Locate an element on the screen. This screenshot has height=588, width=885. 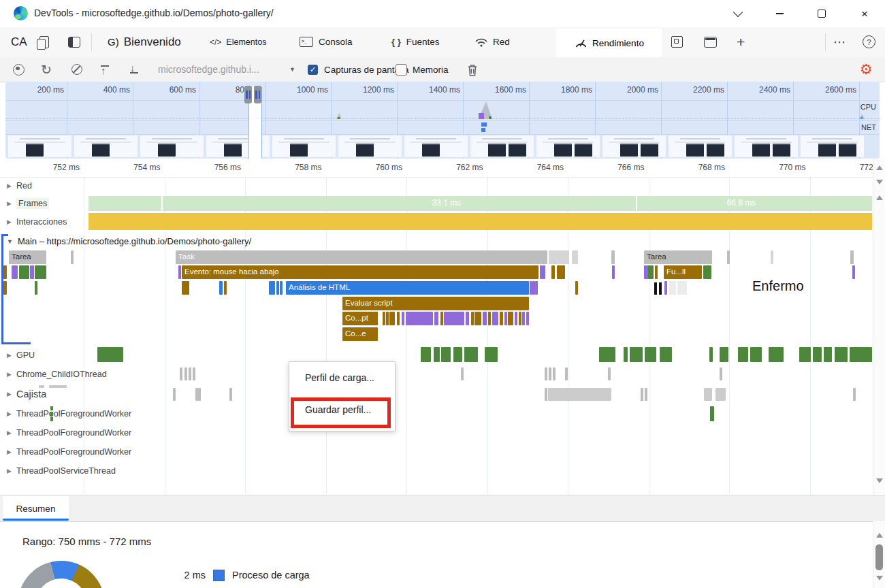
close-button: × is located at coordinates (865, 14).